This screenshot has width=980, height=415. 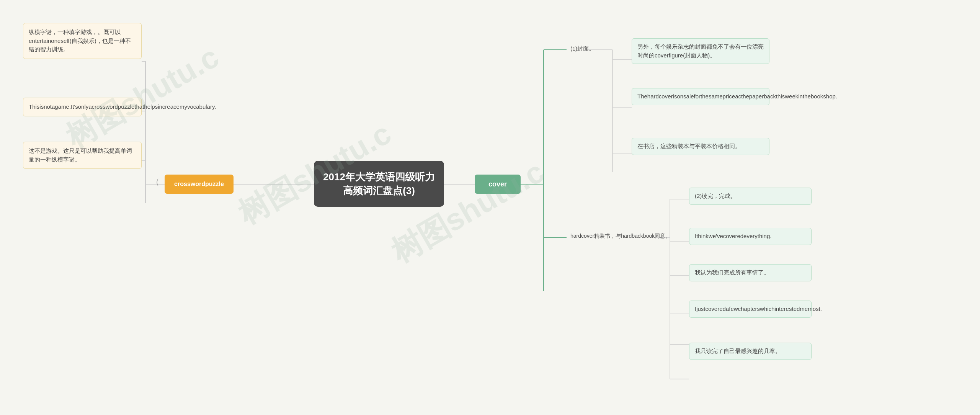 What do you see at coordinates (750, 196) in the screenshot?
I see `rb-4: (2)读完，完成。` at bounding box center [750, 196].